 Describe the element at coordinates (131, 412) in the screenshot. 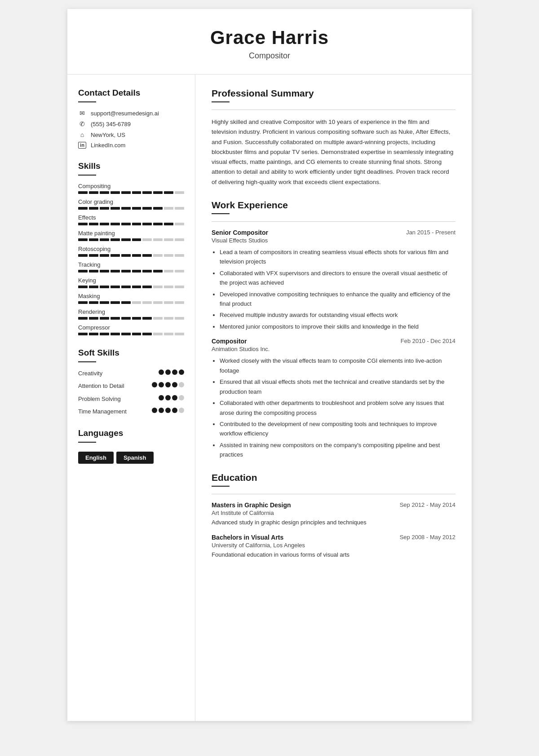

I see `soft-skill-item: Time Management` at that location.